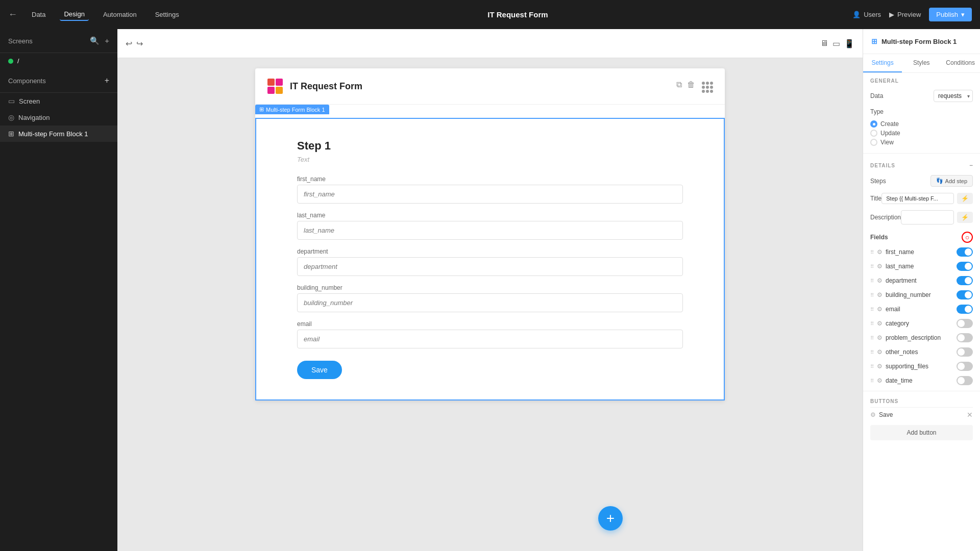  Describe the element at coordinates (880, 381) in the screenshot. I see `gear-icon-date-time: ⚙` at that location.